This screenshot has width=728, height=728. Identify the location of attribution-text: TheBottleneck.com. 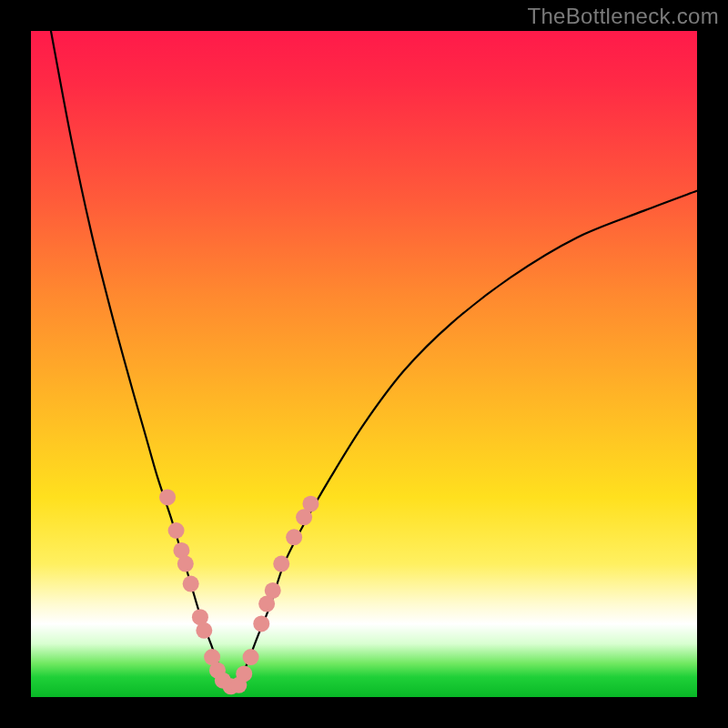
(622, 16).